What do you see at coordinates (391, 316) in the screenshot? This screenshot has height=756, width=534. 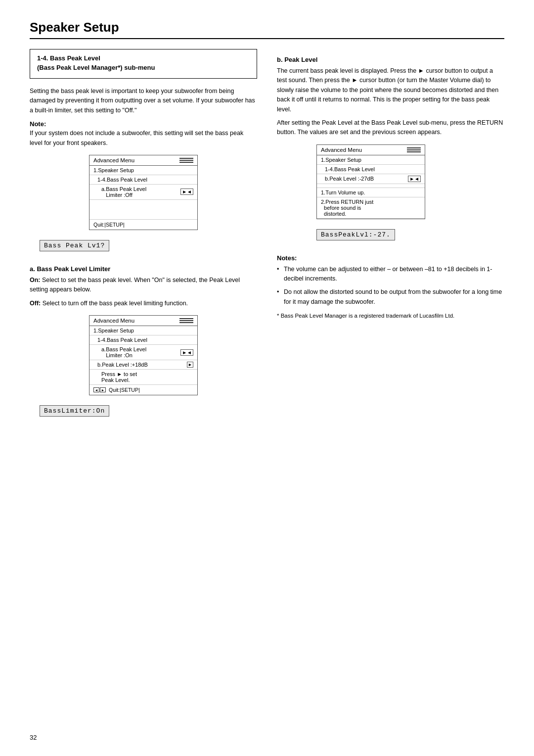 I see `footnote: * Bass Peak Level Manager is a registere…` at bounding box center [391, 316].